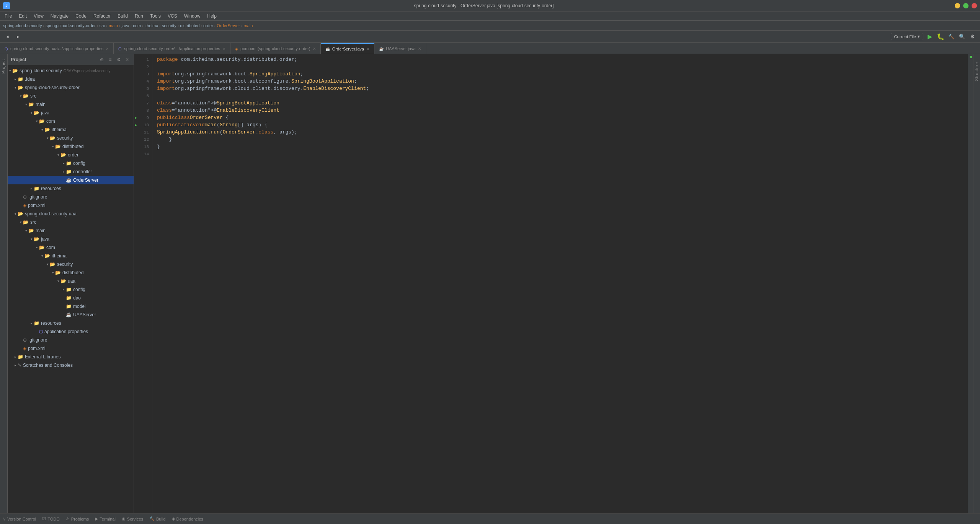 The width and height of the screenshot is (980, 524). Describe the element at coordinates (951, 37) in the screenshot. I see `build-button: 🔨` at that location.